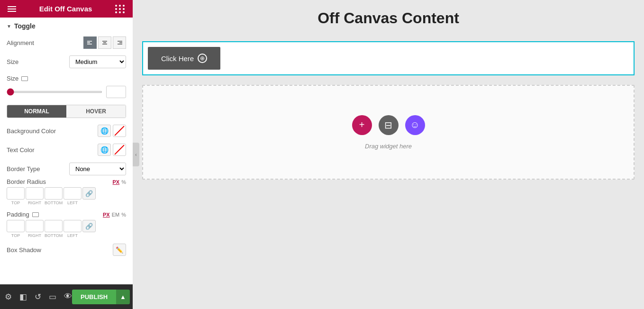  I want to click on padding-px-unit: PX, so click(106, 215).